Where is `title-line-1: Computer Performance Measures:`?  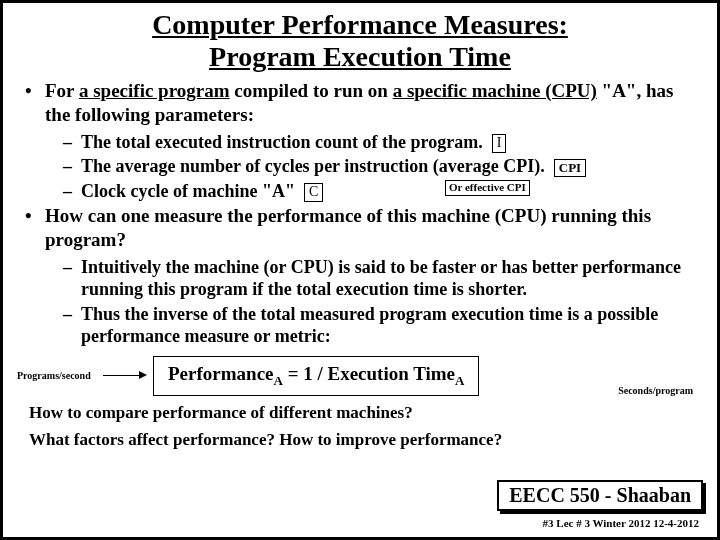
title-line-1: Computer Performance Measures: is located at coordinates (360, 24).